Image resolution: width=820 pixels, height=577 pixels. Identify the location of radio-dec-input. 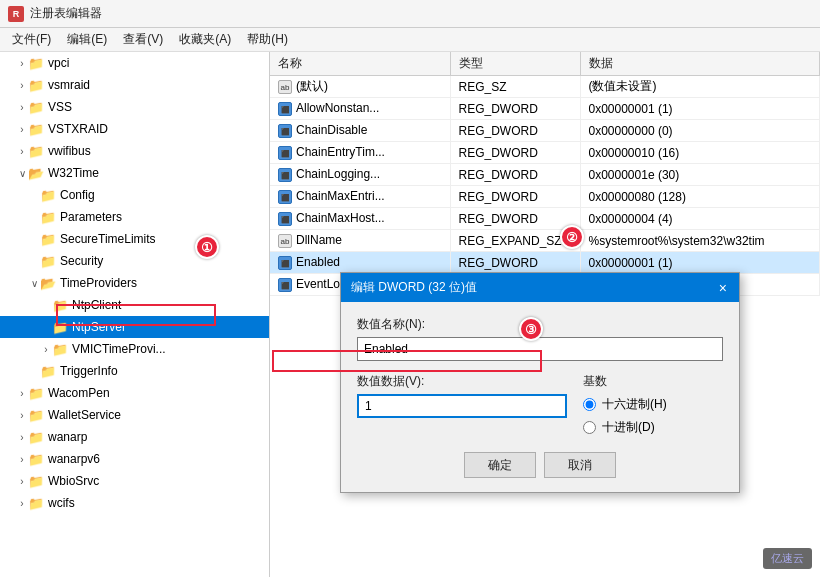
(590, 428).